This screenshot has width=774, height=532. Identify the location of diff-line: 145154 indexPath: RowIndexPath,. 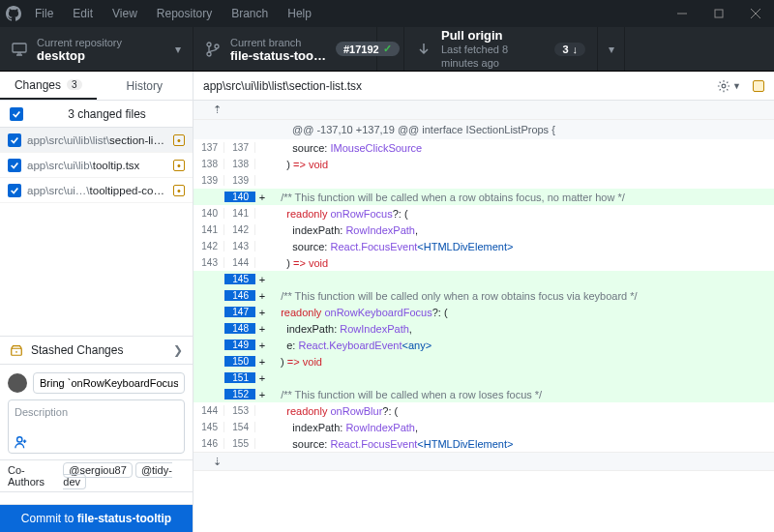
(484, 428).